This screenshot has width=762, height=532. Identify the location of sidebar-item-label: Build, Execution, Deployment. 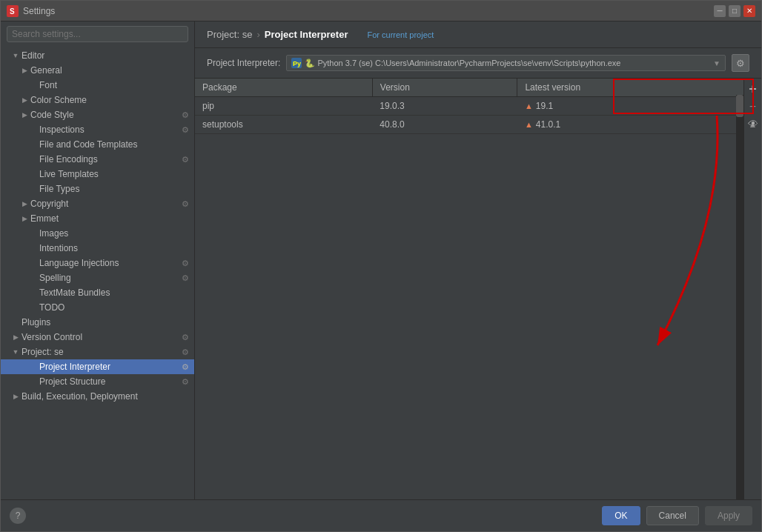
(108, 396).